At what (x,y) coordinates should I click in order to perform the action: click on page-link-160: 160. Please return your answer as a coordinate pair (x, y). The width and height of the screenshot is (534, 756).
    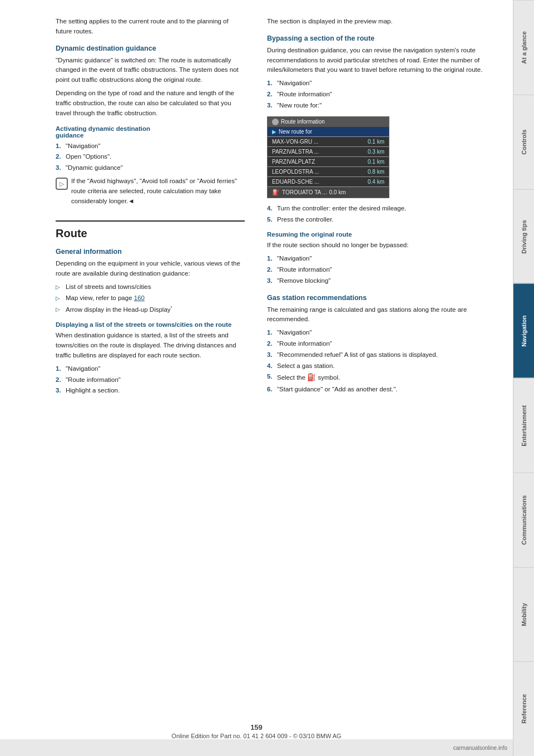
    Looking at the image, I should click on (139, 298).